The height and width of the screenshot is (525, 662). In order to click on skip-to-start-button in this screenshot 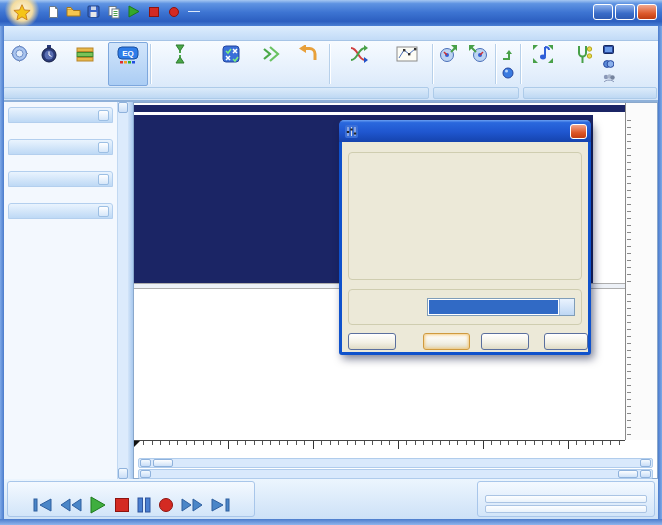, I will do `click(43, 505)`.